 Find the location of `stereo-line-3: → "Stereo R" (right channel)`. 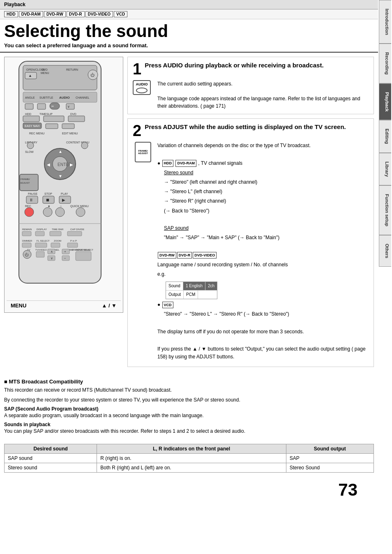

stereo-line-3: → "Stereo R" (right channel) is located at coordinates (266, 201).